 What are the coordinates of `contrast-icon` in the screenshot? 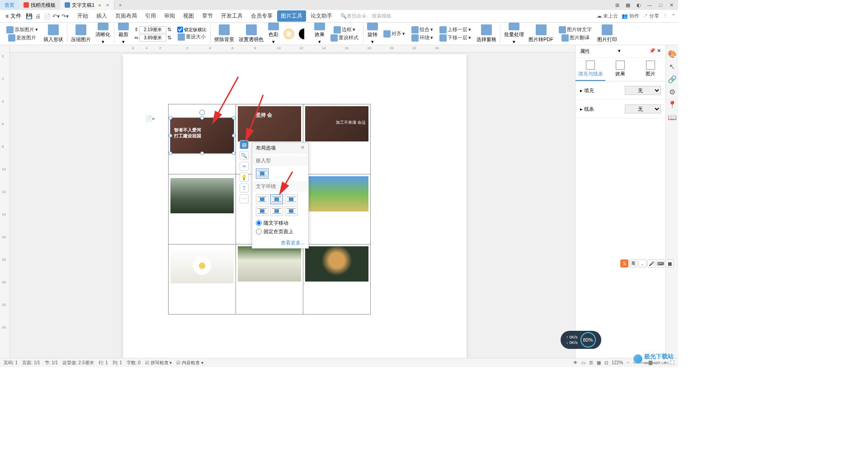 It's located at (304, 34).